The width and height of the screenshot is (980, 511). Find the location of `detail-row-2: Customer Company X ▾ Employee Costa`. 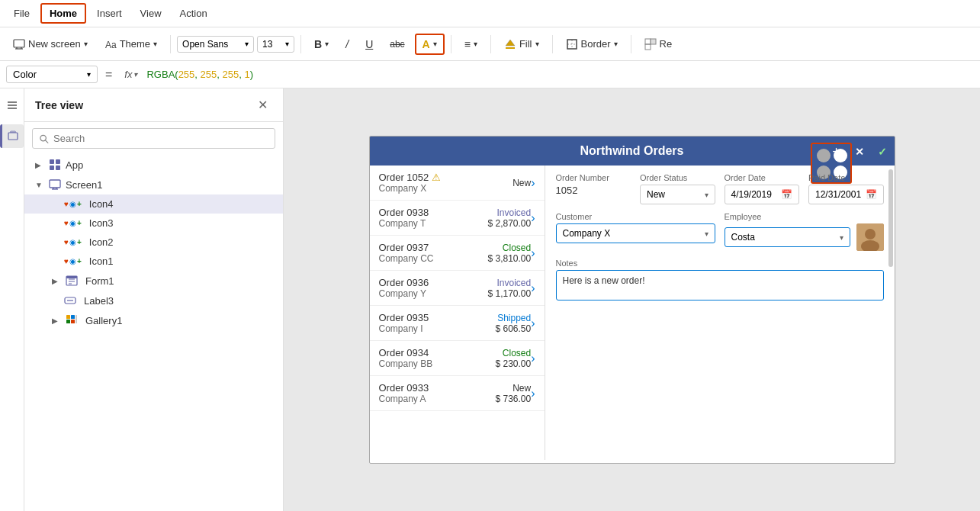

detail-row-2: Customer Company X ▾ Employee Costa is located at coordinates (720, 232).